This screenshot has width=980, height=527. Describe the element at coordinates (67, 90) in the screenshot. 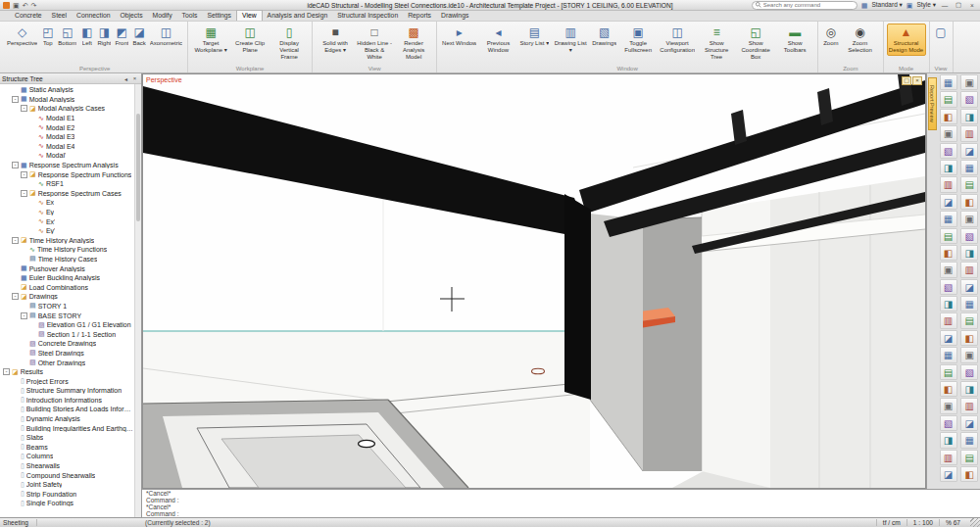

I see `tree-item-static-analysis: +▦Static Analysis` at that location.